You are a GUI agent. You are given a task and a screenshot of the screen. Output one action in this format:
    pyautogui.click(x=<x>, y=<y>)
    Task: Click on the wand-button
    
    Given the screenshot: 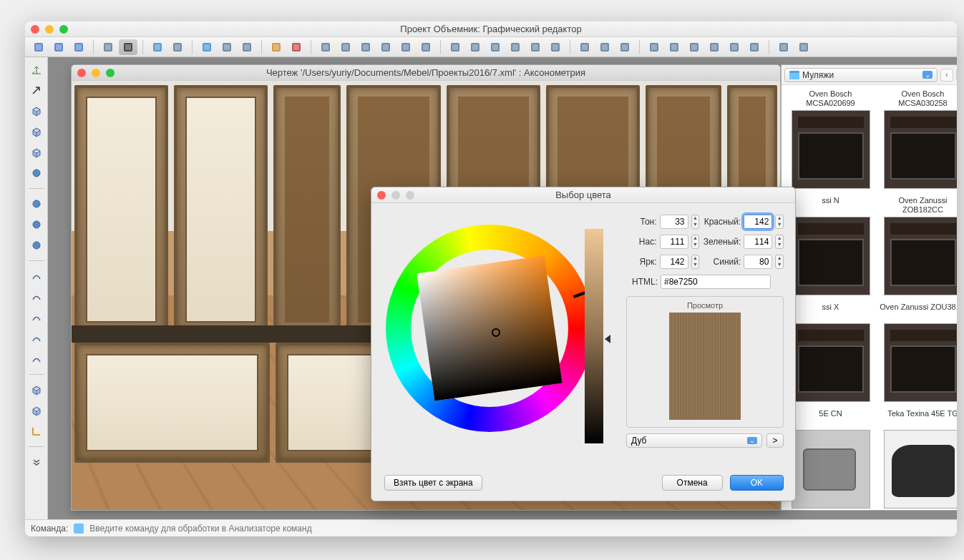 What is the action you would take?
    pyautogui.click(x=108, y=47)
    